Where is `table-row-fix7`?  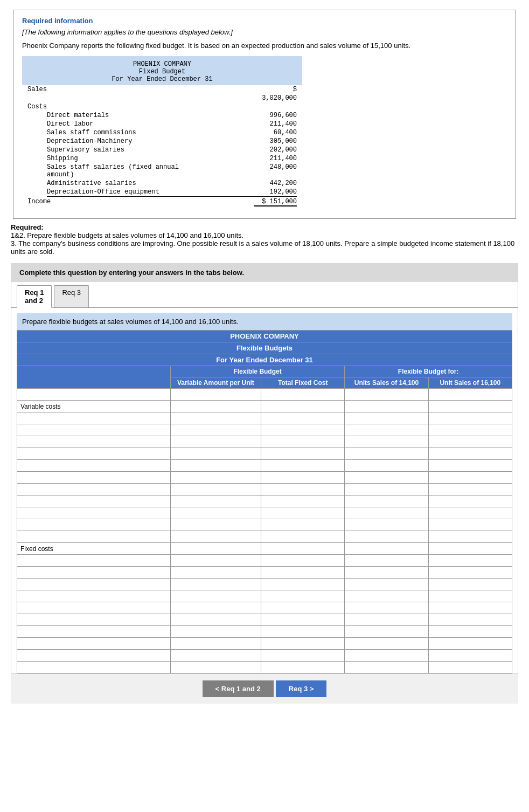
table-row-fix7 is located at coordinates (265, 632).